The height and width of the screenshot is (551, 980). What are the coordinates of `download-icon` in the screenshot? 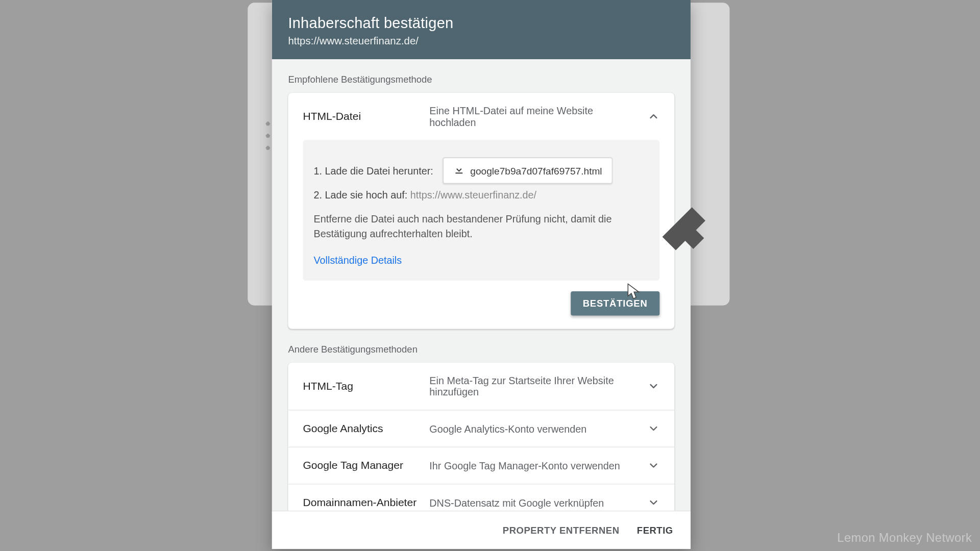 It's located at (459, 170).